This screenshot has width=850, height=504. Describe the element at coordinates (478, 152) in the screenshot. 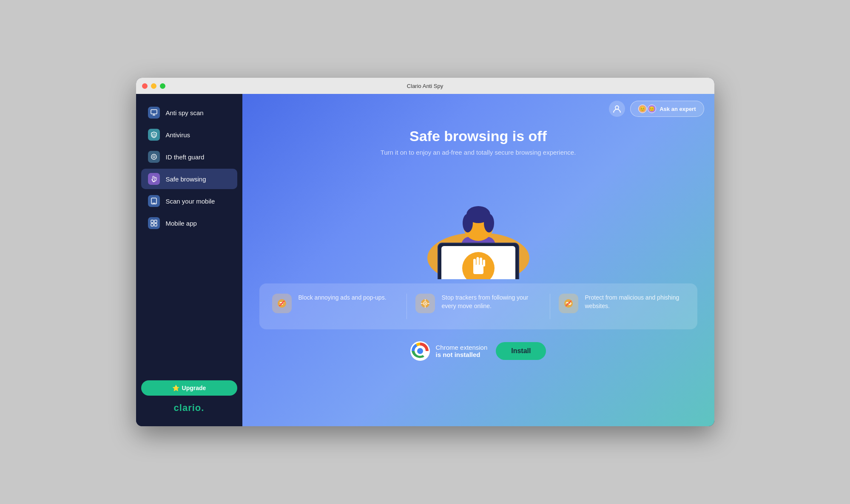

I see `hero-subtitle: Turn it on to enjoy an ad-free and total…` at that location.